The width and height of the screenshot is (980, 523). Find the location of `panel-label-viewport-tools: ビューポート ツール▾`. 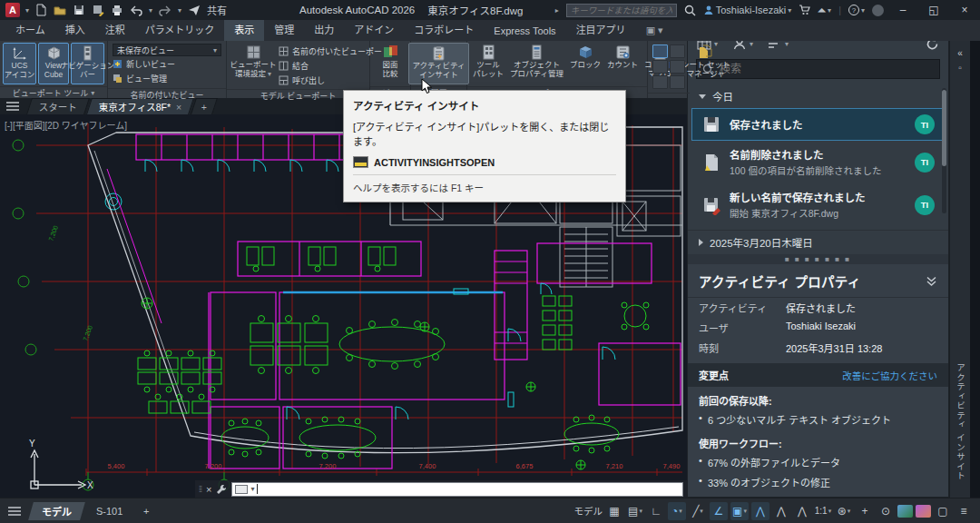

panel-label-viewport-tools: ビューポート ツール▾ is located at coordinates (54, 93).